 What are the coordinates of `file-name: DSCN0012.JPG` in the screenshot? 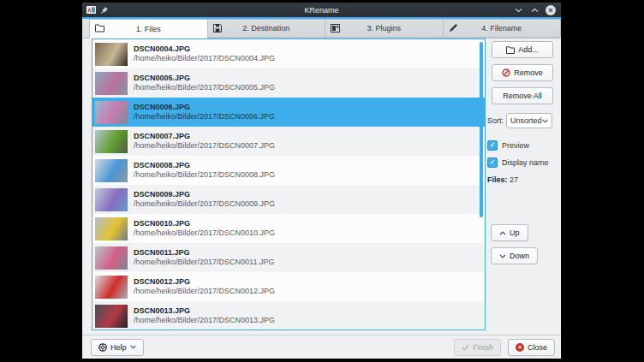 It's located at (204, 282).